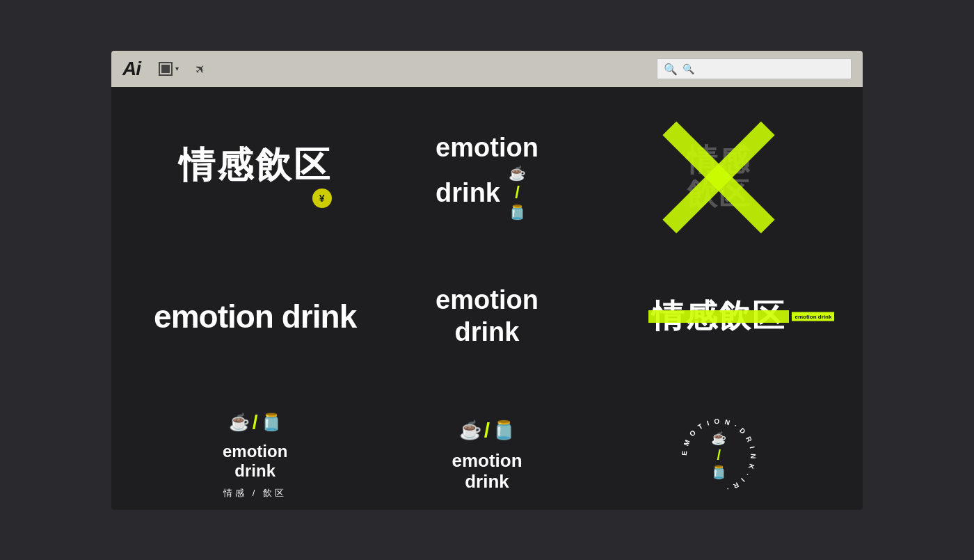 The height and width of the screenshot is (560, 974). I want to click on cup-icon-2: ☕, so click(470, 430).